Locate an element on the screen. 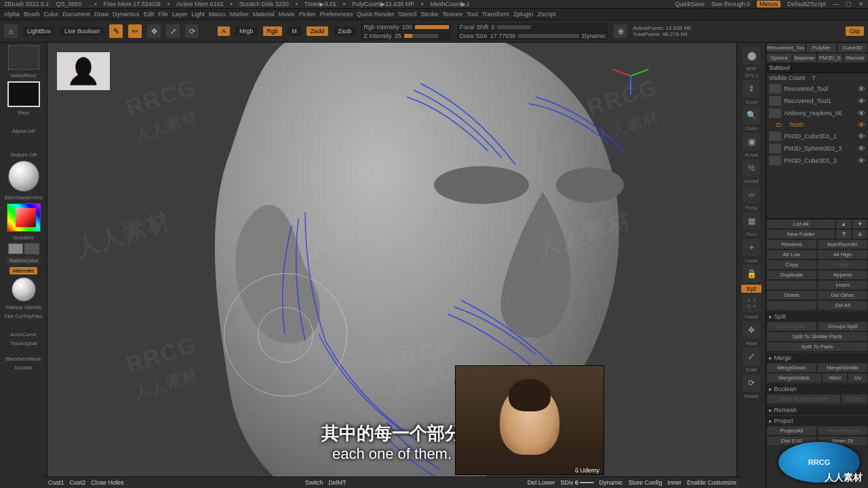 The image size is (868, 488). eye-icon: 👁 is located at coordinates (861, 89).